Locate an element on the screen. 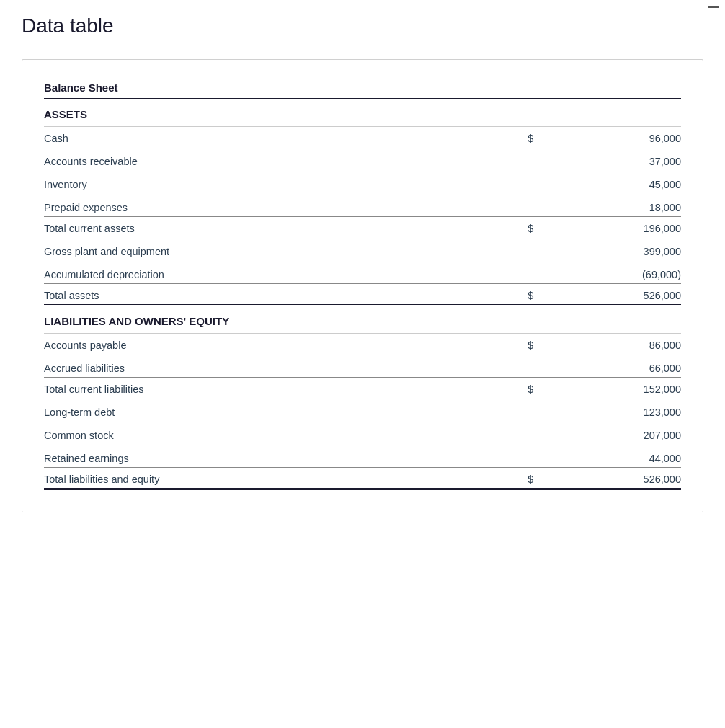 The width and height of the screenshot is (725, 728). amount-accrued-liabilities: 66,000 is located at coordinates (607, 368).